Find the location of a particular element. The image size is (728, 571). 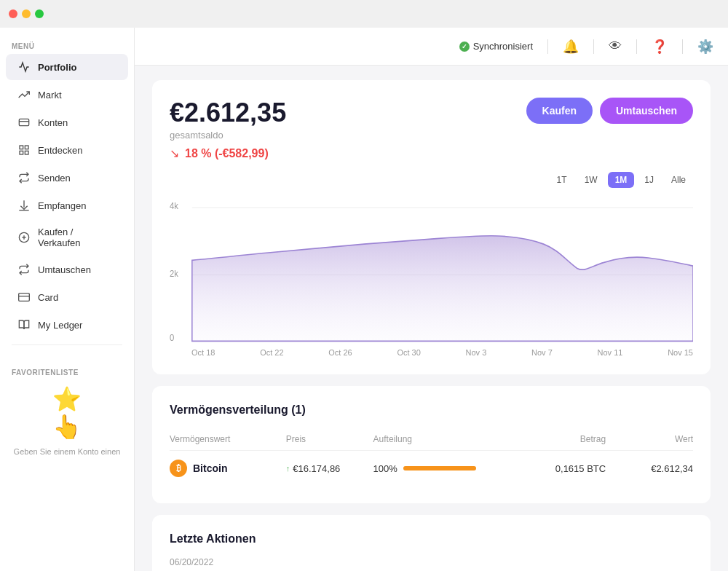

asset-alloc-cell: 100% is located at coordinates (432, 469).